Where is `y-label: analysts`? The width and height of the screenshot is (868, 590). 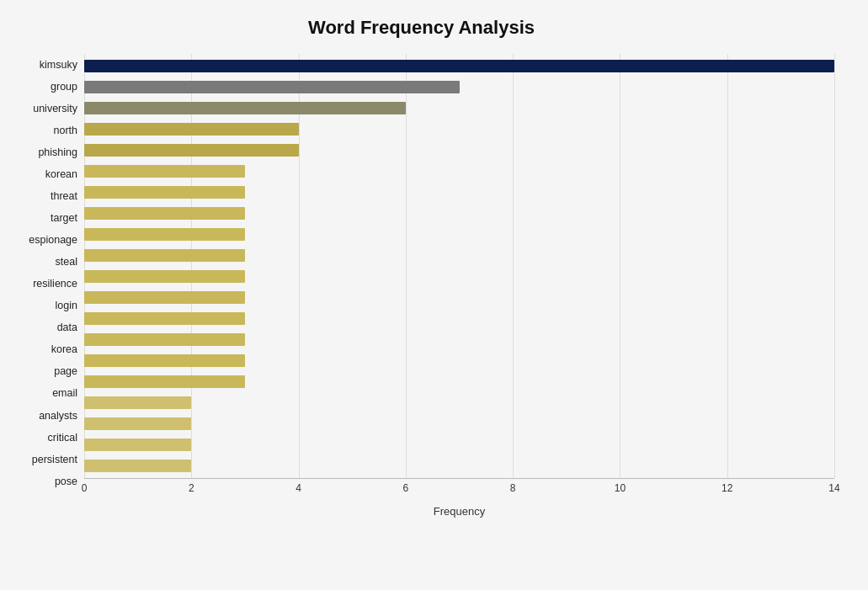
y-label: analysts is located at coordinates (43, 416).